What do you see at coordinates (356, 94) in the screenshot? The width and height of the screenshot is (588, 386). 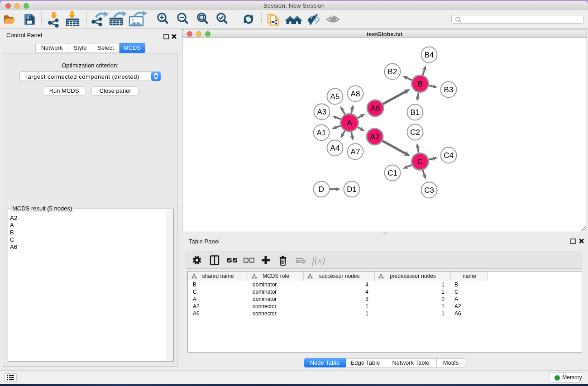 I see `svg-text: A8` at bounding box center [356, 94].